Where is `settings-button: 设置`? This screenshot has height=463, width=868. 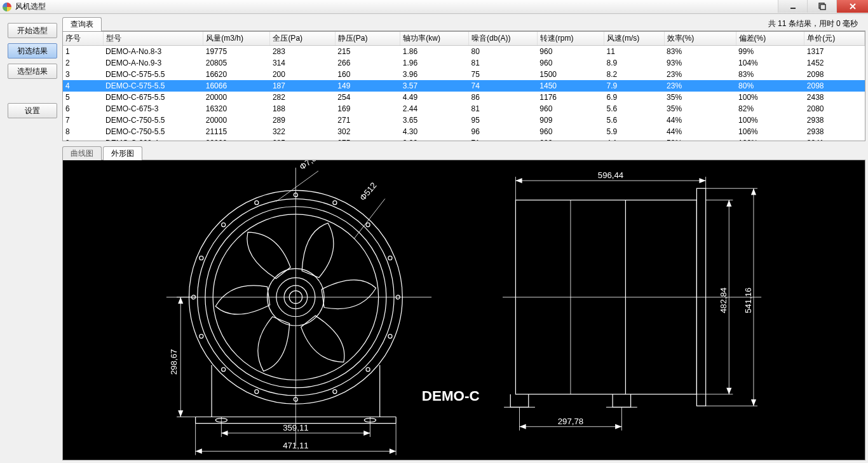 settings-button: 设置 is located at coordinates (32, 111).